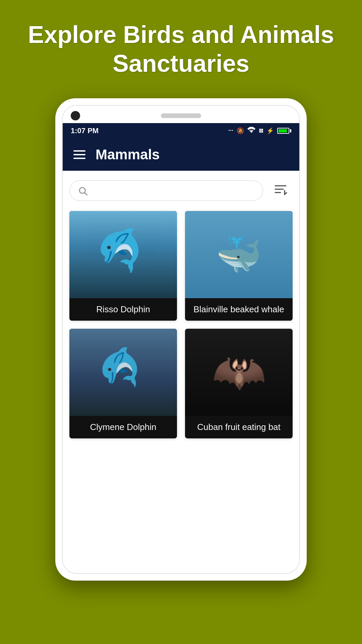  Describe the element at coordinates (239, 255) in the screenshot. I see `animal-image-blainville-beaked-whale` at that location.